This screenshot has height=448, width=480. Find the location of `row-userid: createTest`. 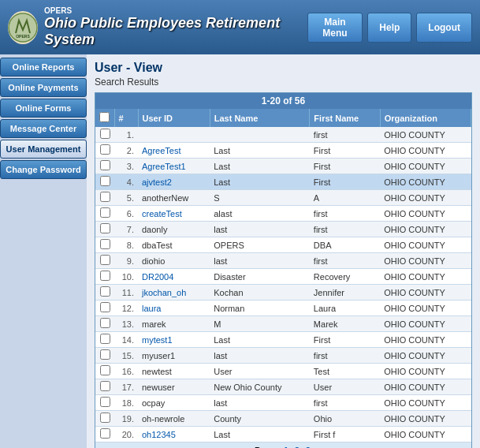

row-userid: createTest is located at coordinates (173, 214).